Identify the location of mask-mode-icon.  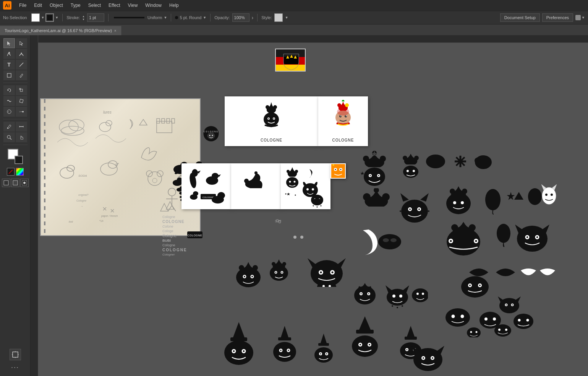
(15, 183).